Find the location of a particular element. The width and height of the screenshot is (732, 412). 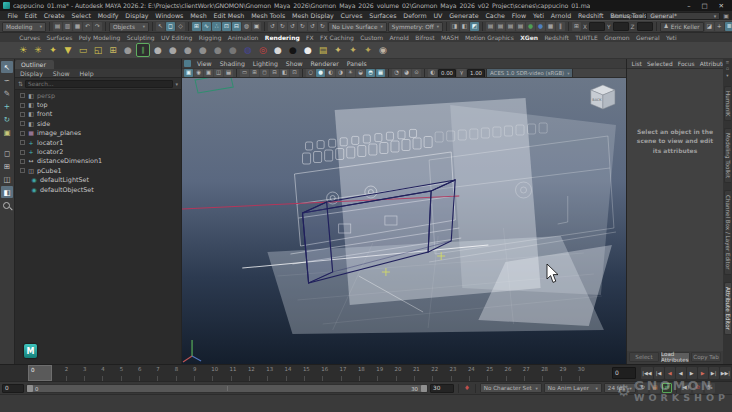

attribute-editor-button: Copy Tab is located at coordinates (706, 357).